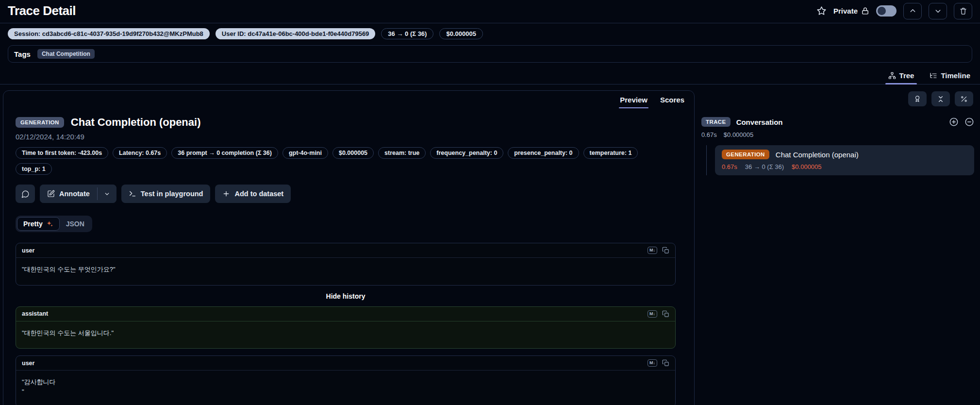 The image size is (980, 405). What do you see at coordinates (346, 296) in the screenshot?
I see `hide-history-button: Hide history` at bounding box center [346, 296].